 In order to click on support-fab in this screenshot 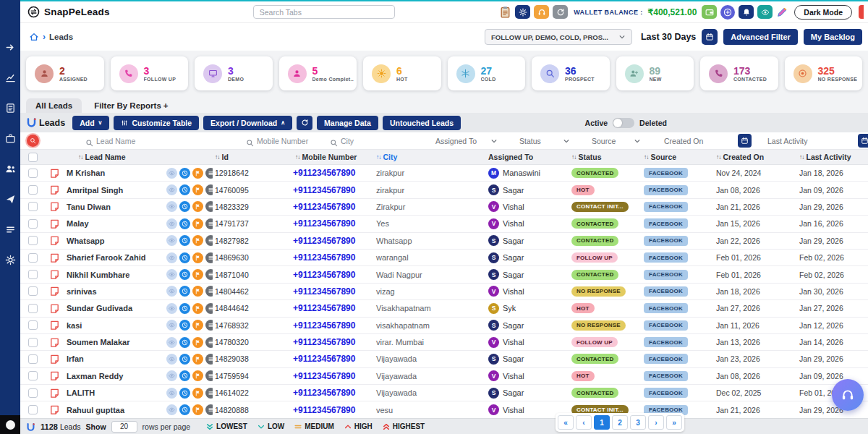, I will do `click(848, 395)`.